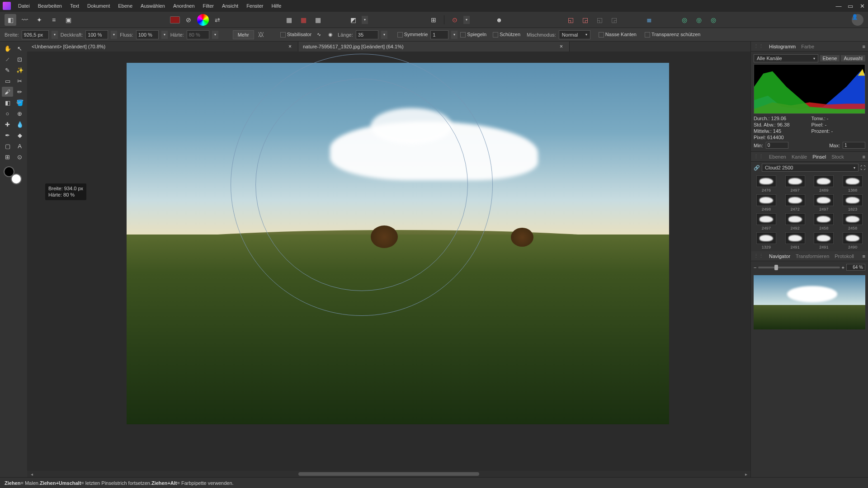  I want to click on drag-handle-icon: ⋮⋮, so click(759, 156).